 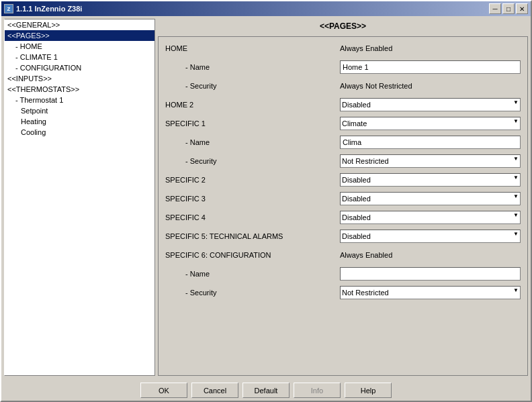 What do you see at coordinates (366, 48) in the screenshot?
I see `text-home1-label: Always Enabled` at bounding box center [366, 48].